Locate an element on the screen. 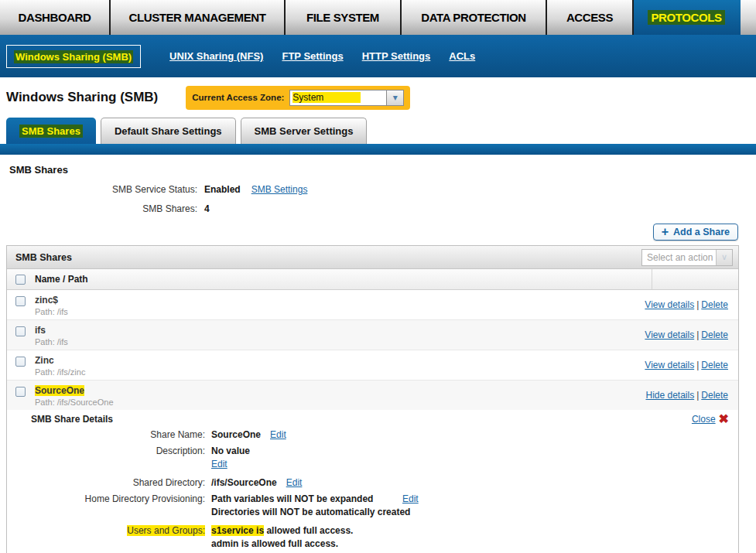 The height and width of the screenshot is (553, 756). subnav-active-label: Windows Sharing (SMB) is located at coordinates (74, 57).